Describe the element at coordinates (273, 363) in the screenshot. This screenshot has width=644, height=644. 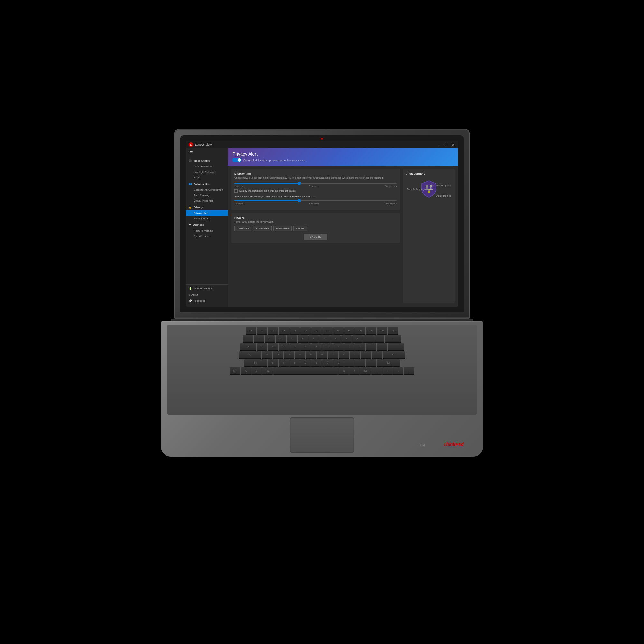
I see `key-z: Z` at that location.